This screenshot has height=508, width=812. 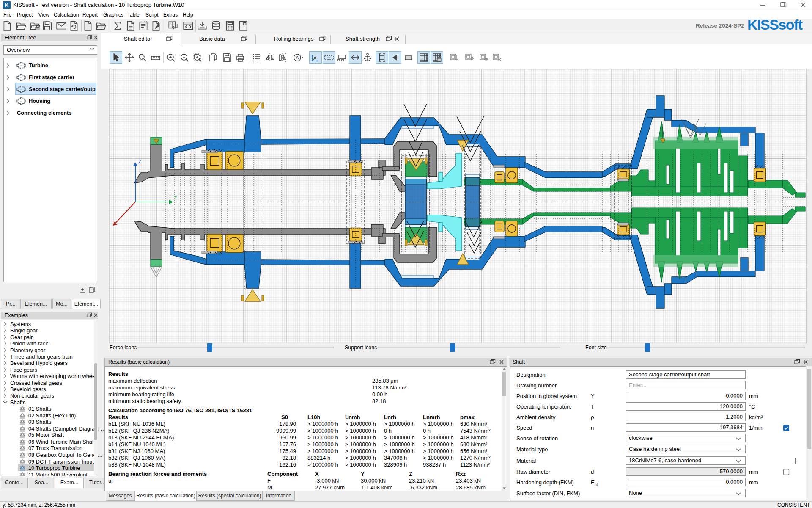 What do you see at coordinates (297, 58) in the screenshot?
I see `svg-text: A` at bounding box center [297, 58].